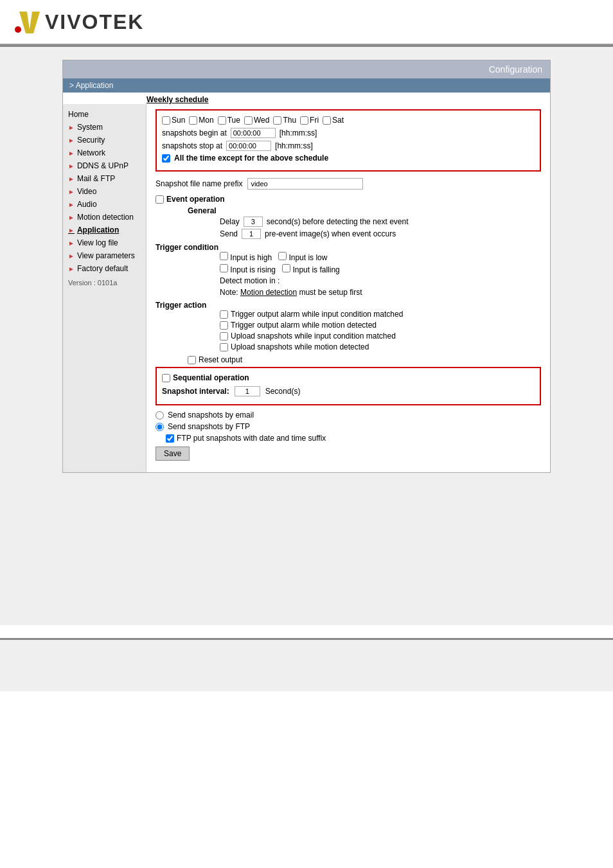 The image size is (613, 868). I want to click on sidebar-item-viewlog: ► View log file, so click(104, 243).